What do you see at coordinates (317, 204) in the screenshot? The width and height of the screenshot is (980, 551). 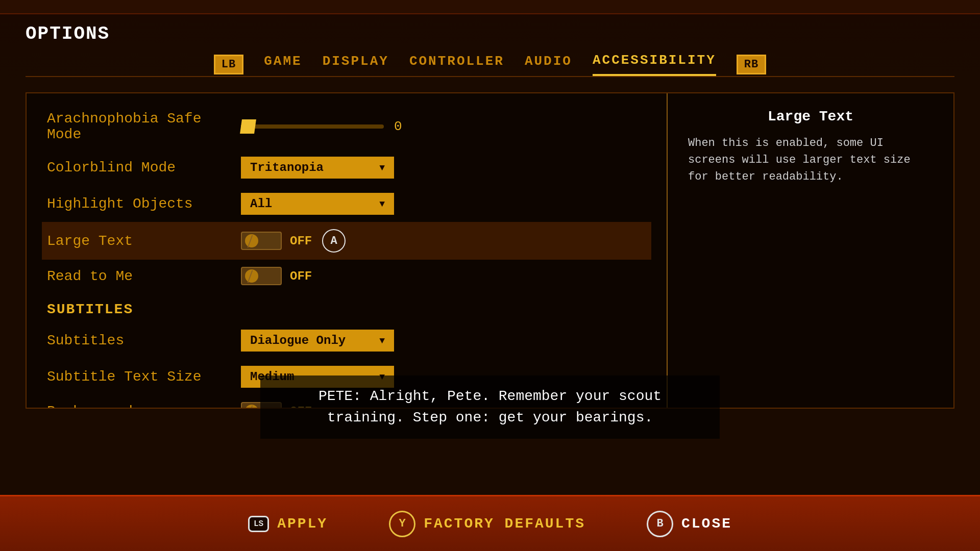 I see `highlight-dropdown: All ▼` at bounding box center [317, 204].